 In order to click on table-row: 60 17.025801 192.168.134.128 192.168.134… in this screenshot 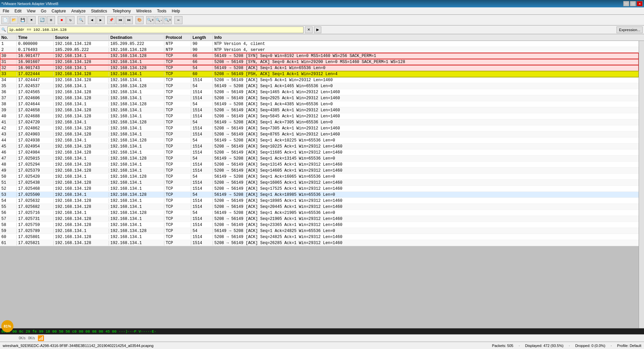, I will do `click(319, 237)`.